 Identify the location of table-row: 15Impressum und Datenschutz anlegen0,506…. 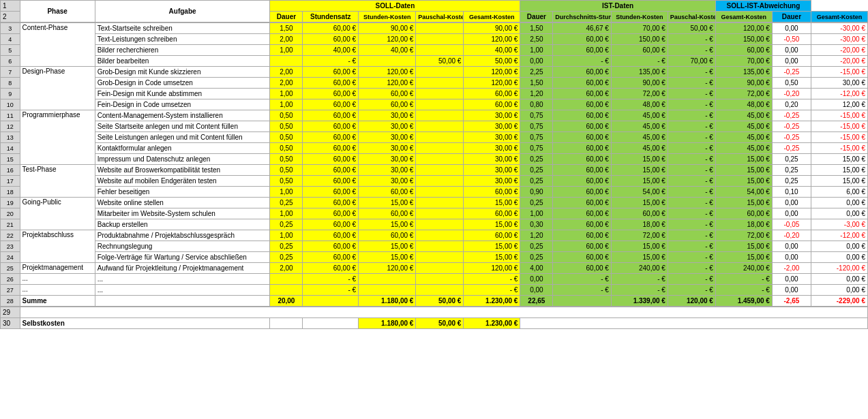
(434, 159).